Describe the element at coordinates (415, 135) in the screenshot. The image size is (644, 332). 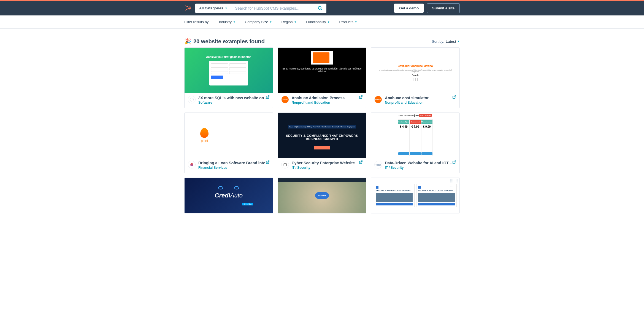
I see `card-thumbnail: START OPLOSSINGENjuneKLANT WORDEN Contra…` at that location.